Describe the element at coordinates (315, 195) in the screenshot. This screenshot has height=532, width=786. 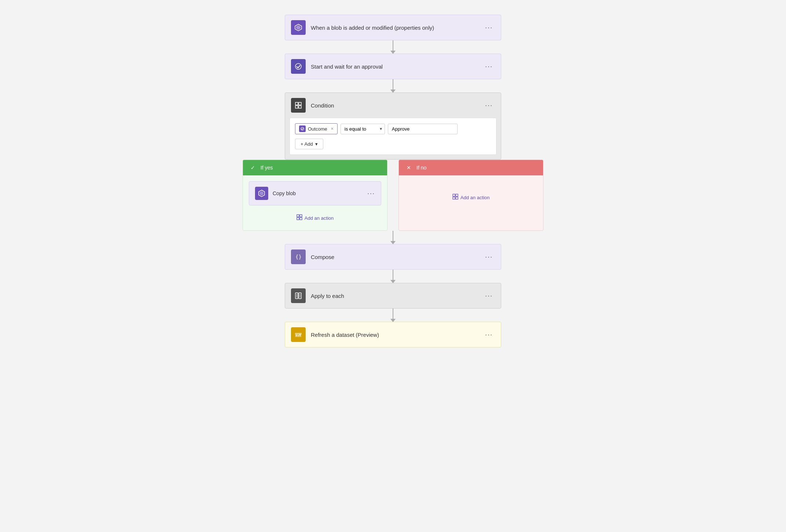
I see `branch-yes: ✓ If yes Copy blob ···` at that location.